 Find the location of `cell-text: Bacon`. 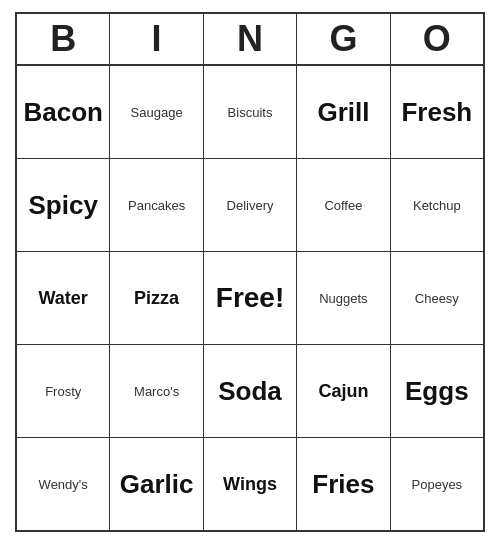

cell-text: Bacon is located at coordinates (62, 112).